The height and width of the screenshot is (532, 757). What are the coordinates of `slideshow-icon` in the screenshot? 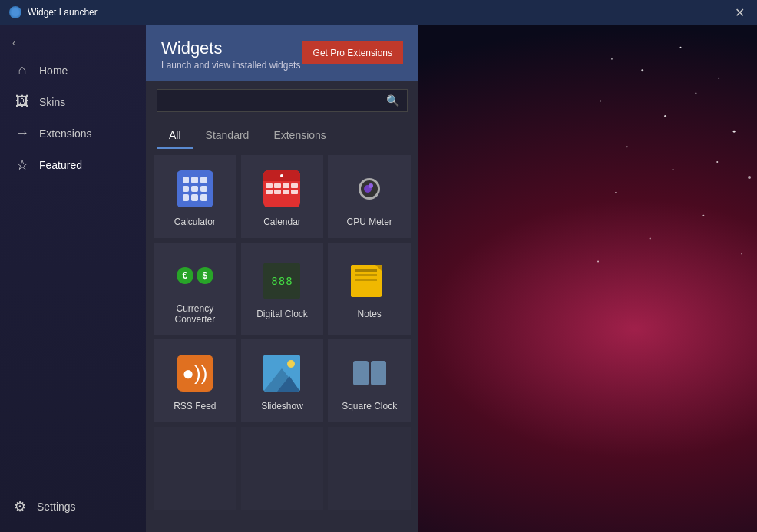 It's located at (282, 373).